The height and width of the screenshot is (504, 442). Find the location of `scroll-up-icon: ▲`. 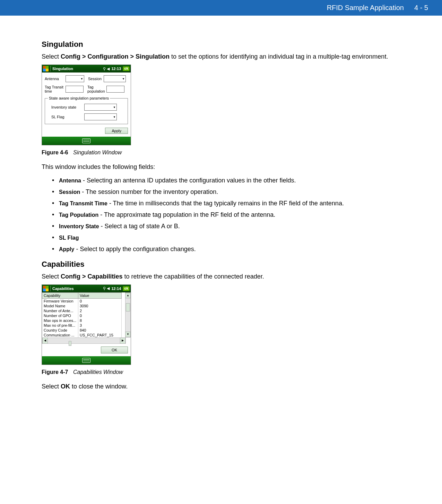

scroll-up-icon: ▲ is located at coordinates (128, 296).